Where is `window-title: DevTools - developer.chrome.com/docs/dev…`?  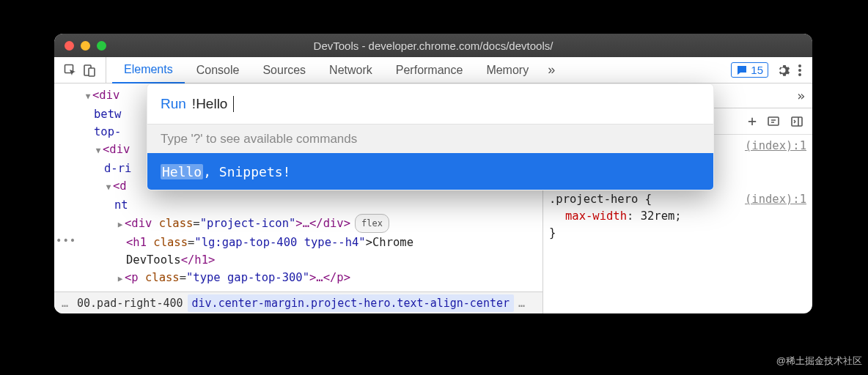 window-title: DevTools - developer.chrome.com/docs/dev… is located at coordinates (433, 45).